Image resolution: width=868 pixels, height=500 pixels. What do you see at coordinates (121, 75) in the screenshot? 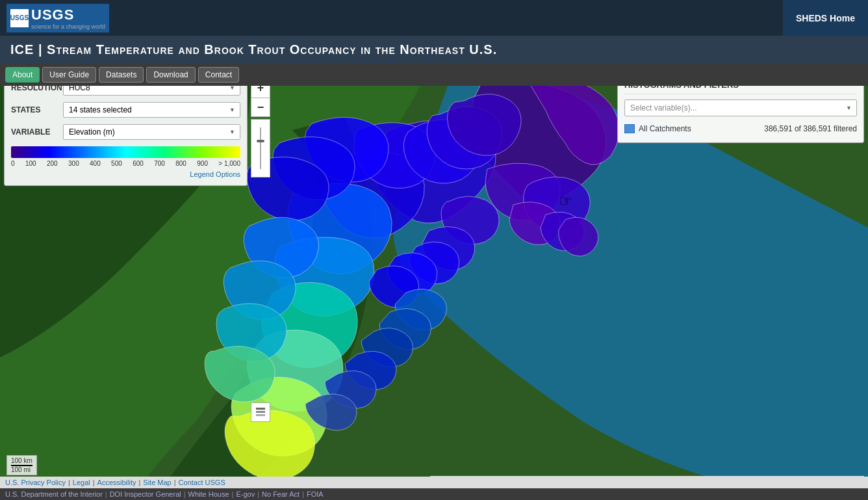
I see `datasets-button: Datasets` at bounding box center [121, 75].